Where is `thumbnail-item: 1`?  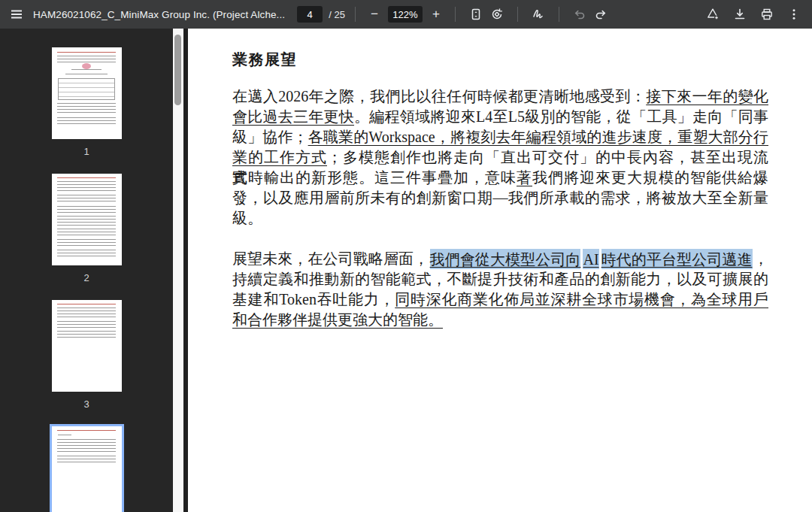
thumbnail-item: 1 is located at coordinates (87, 93).